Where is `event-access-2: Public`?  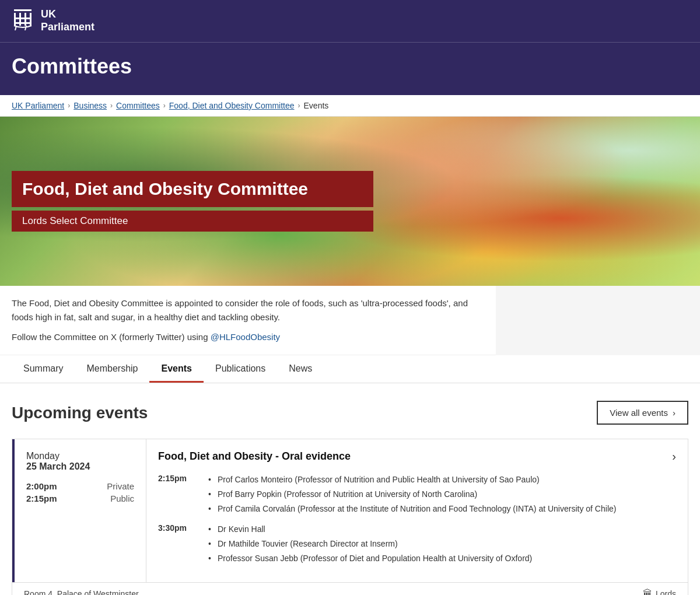
event-access-2: Public is located at coordinates (123, 498).